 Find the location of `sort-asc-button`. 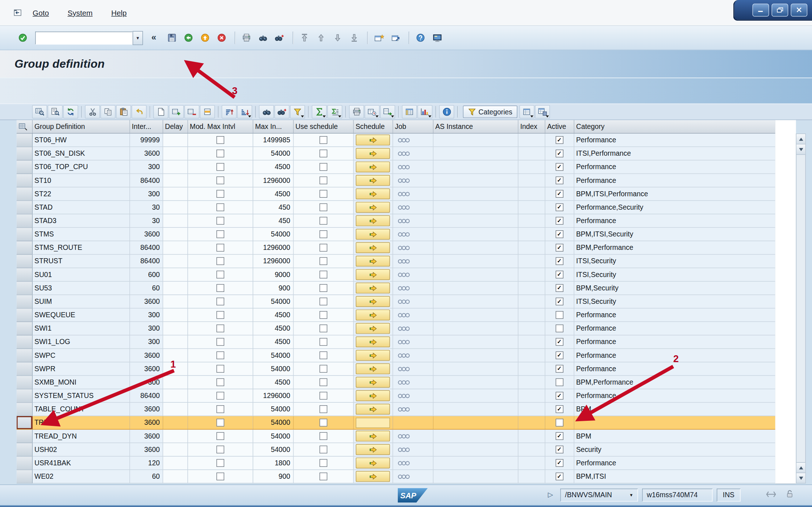

sort-asc-button is located at coordinates (229, 112).